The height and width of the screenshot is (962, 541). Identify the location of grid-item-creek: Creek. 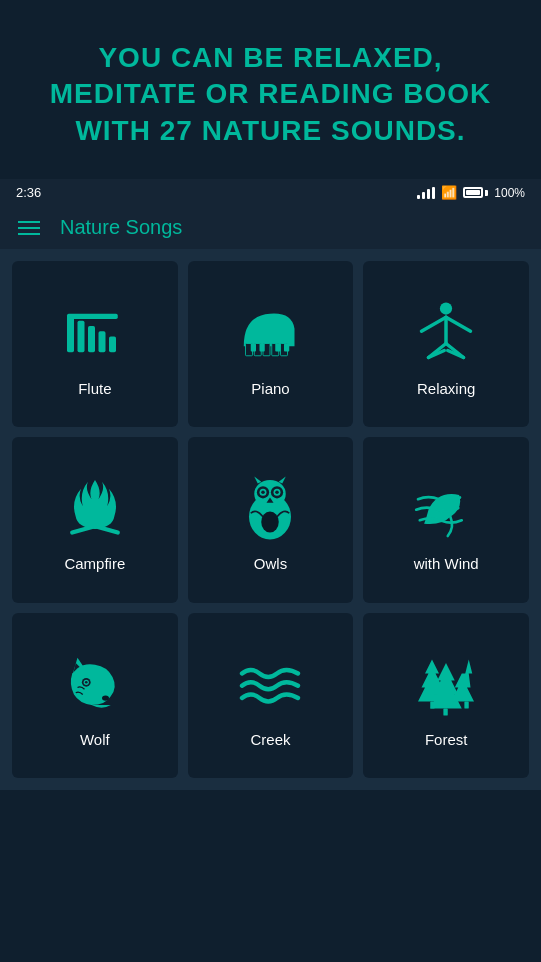
(271, 696).